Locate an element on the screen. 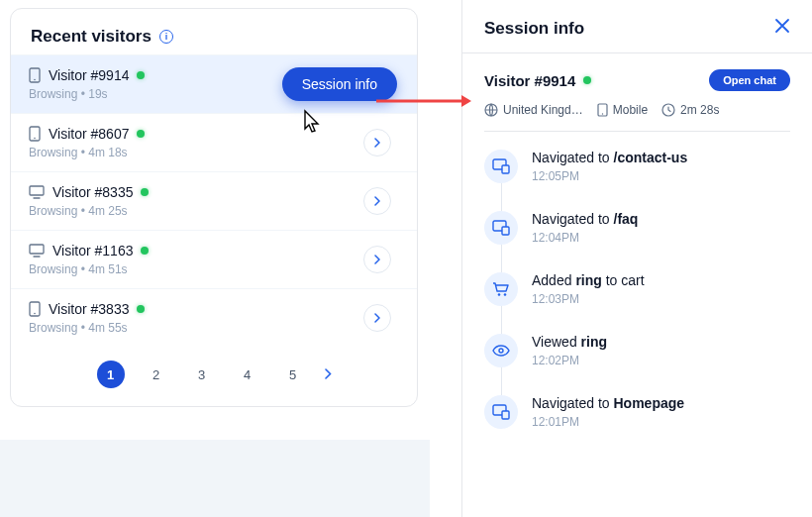 The height and width of the screenshot is (517, 812). visitor-status-line: Browsing • 4m 51s is located at coordinates (214, 269).